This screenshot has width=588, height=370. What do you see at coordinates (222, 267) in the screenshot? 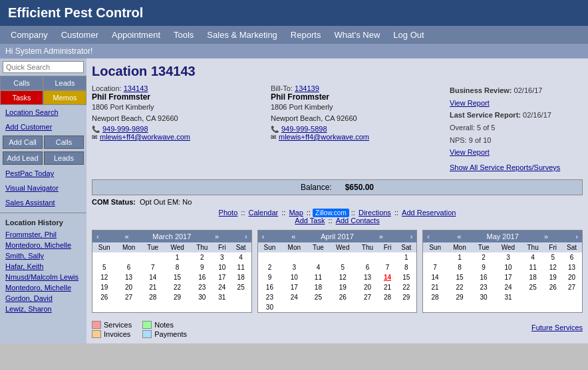
I see `cal-day: 10` at bounding box center [222, 267].